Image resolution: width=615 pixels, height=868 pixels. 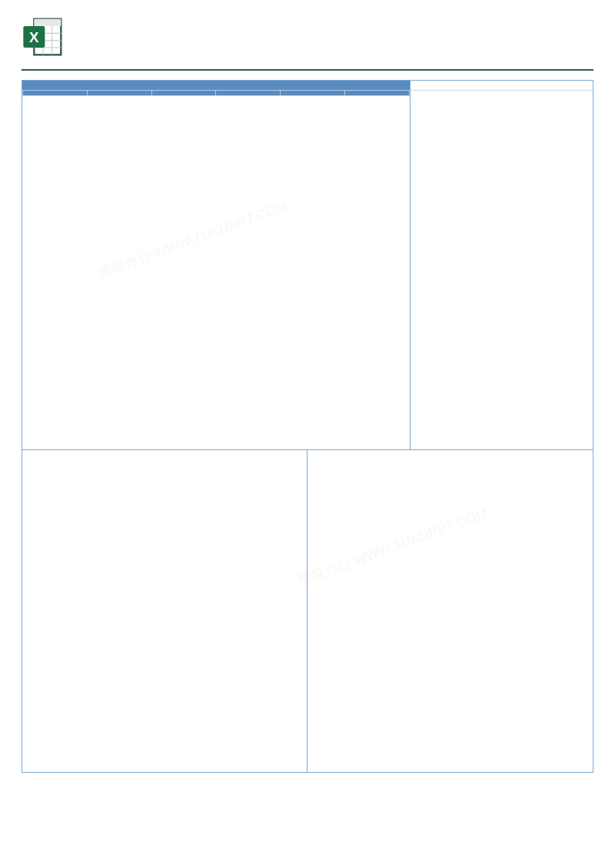 I want to click on divider, so click(x=308, y=70).